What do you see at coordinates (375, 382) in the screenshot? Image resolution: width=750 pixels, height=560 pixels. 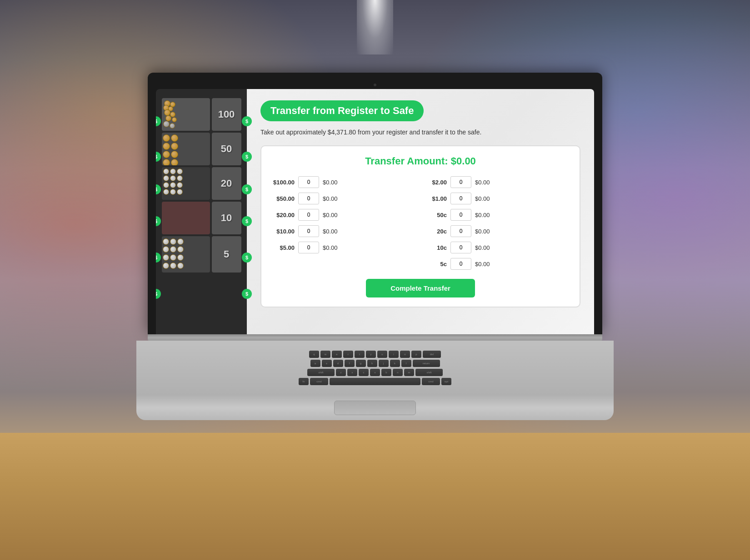 I see `key-space` at bounding box center [375, 382].